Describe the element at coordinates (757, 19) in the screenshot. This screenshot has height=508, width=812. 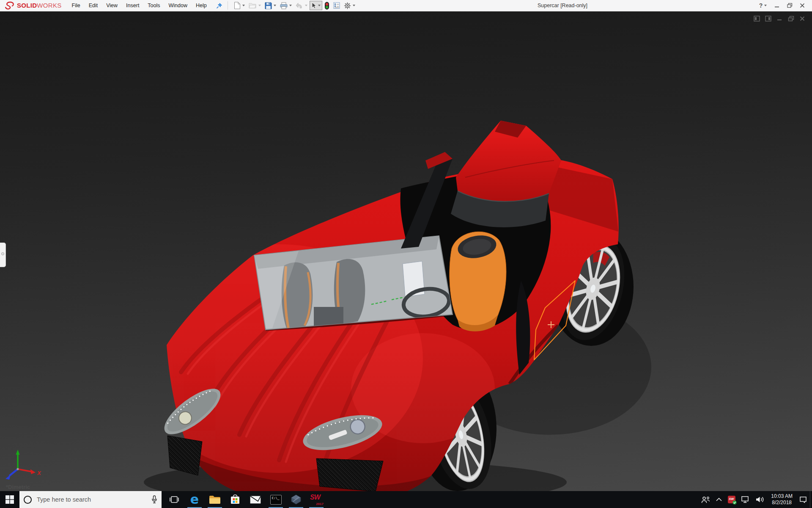
I see `pane-left-icon` at that location.